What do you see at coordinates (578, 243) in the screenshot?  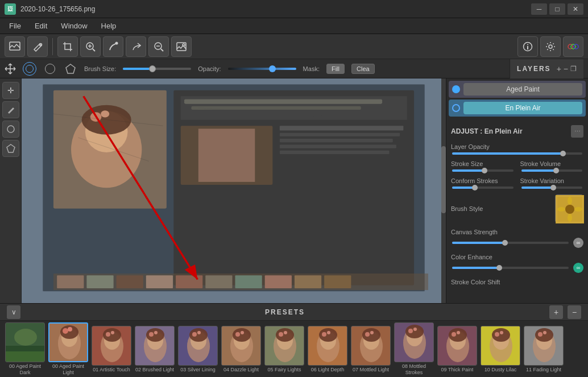 I see `canvas-strength-link-icon: ∞` at bounding box center [578, 243].